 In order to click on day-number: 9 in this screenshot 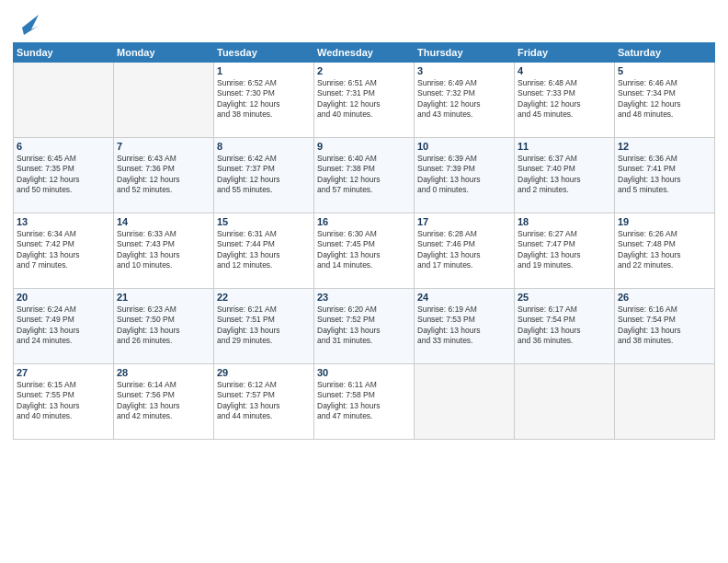, I will do `click(364, 146)`.